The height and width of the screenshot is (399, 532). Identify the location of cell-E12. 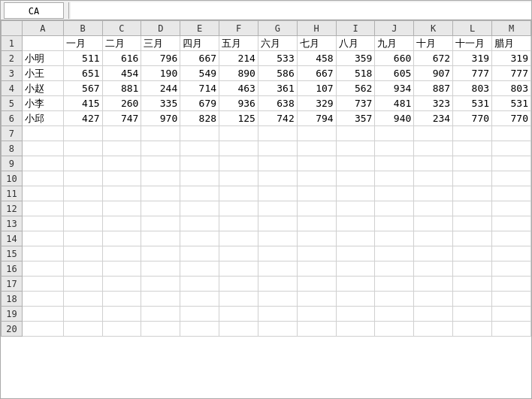
(200, 209).